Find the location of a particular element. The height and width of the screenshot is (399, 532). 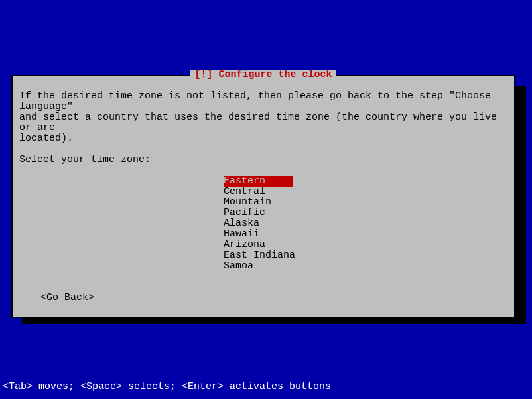

timezone-option-alaska: Alaska is located at coordinates (241, 223).